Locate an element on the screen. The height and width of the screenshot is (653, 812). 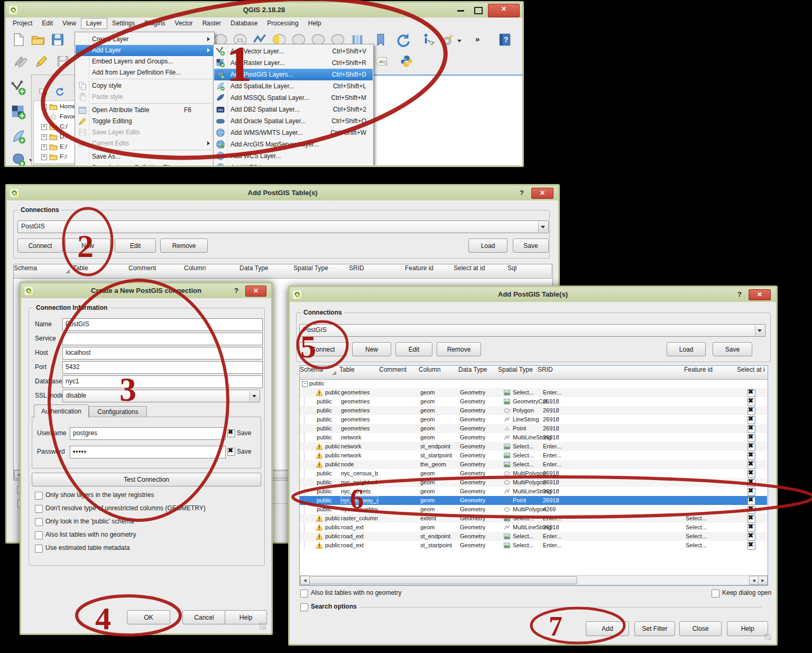
table-row: publicnyc_neighborhoodsgeomGeometryMulti… is located at coordinates (533, 482).